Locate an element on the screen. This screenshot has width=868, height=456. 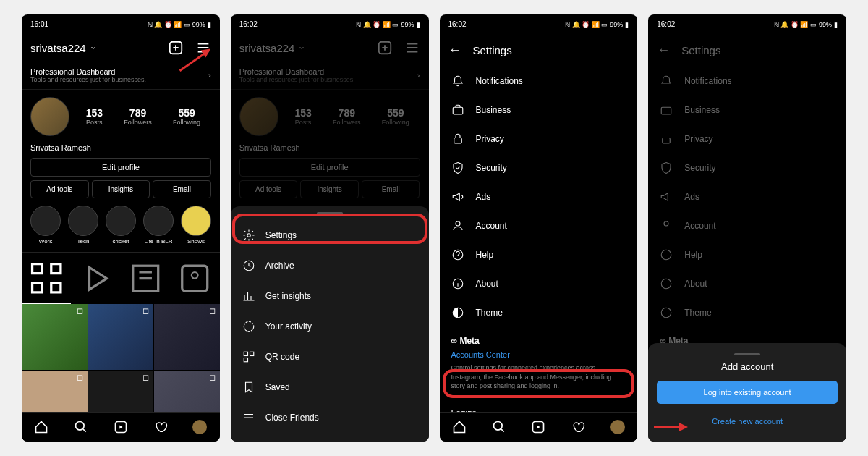
meta-description: Control settings for connected experienc… is located at coordinates (539, 377).